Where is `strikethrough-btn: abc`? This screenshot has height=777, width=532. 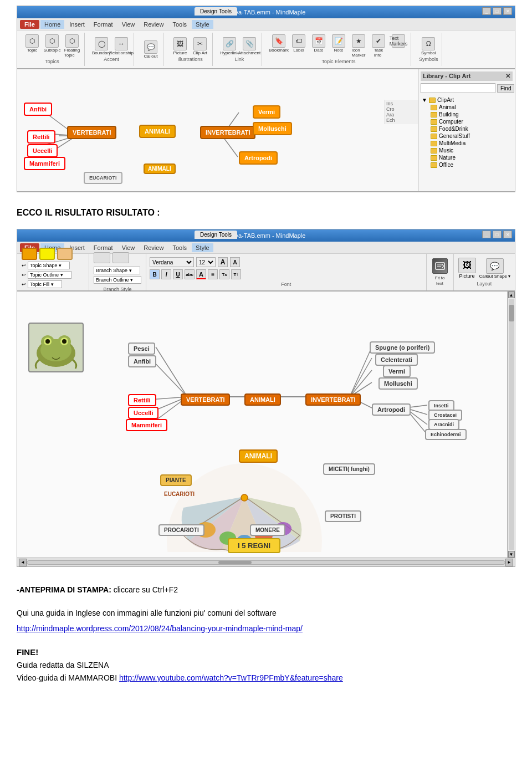
strikethrough-btn: abc is located at coordinates (190, 274).